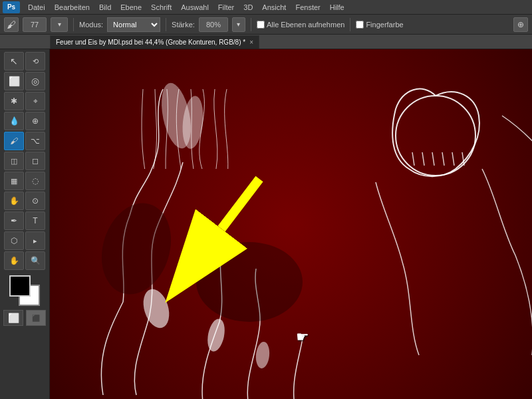 Image resolution: width=532 pixels, height=399 pixels. What do you see at coordinates (11, 7) in the screenshot?
I see `ps-logo: Ps` at bounding box center [11, 7].